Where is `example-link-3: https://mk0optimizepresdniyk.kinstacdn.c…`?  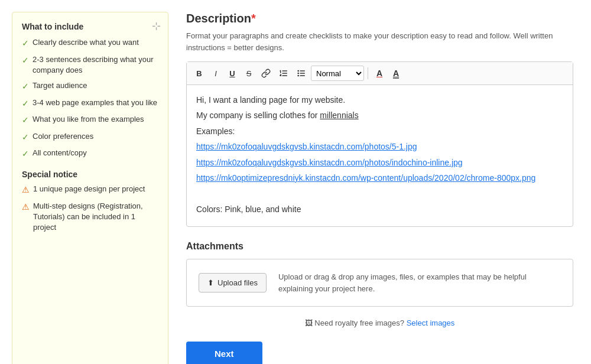 example-link-3: https://mk0optimizepresdniyk.kinstacdn.c… is located at coordinates (366, 178).